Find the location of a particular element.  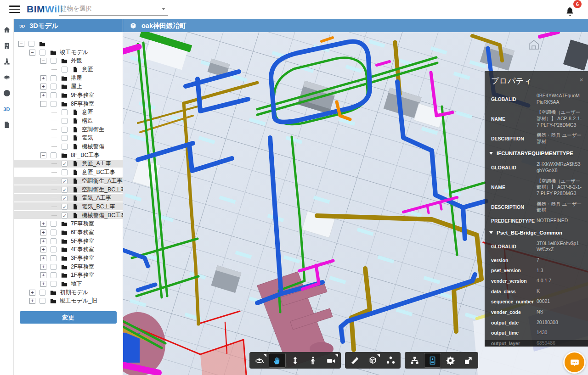

tree-item: 電気 is located at coordinates (68, 139).